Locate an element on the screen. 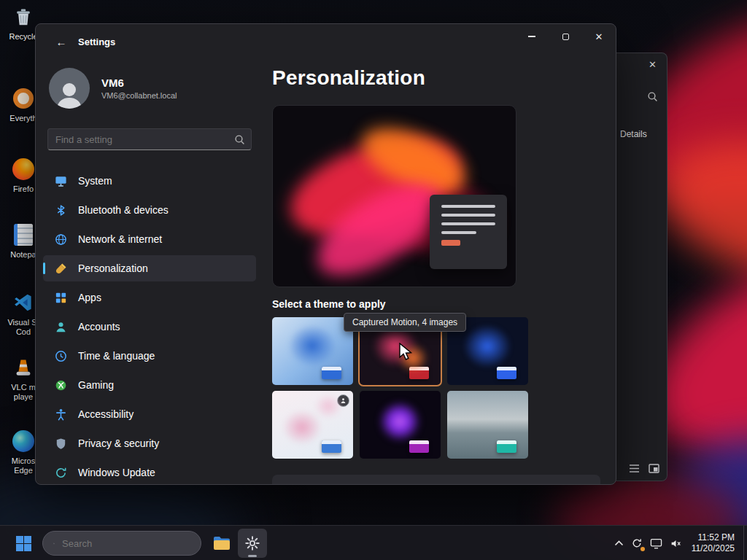 This screenshot has width=747, height=560. file-explorer-button is located at coordinates (222, 543).